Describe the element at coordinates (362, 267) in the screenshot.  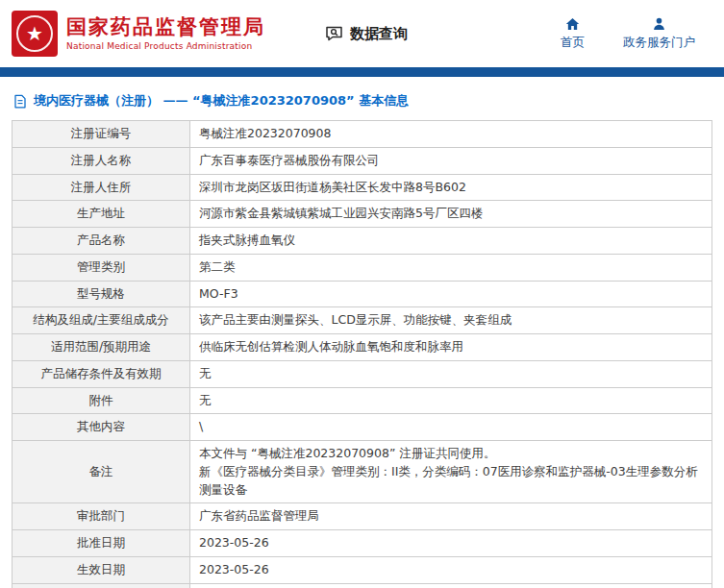
I see `table-row: 管理类别第二类` at that location.